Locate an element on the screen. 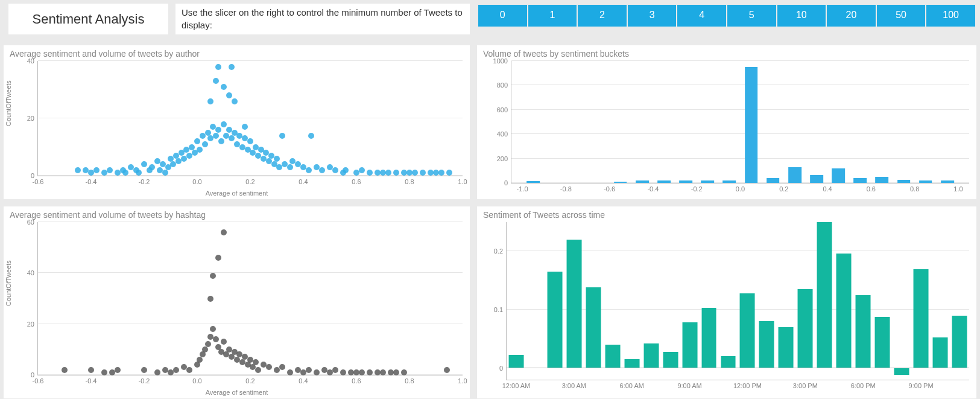  slicer-option: 2 is located at coordinates (602, 16).